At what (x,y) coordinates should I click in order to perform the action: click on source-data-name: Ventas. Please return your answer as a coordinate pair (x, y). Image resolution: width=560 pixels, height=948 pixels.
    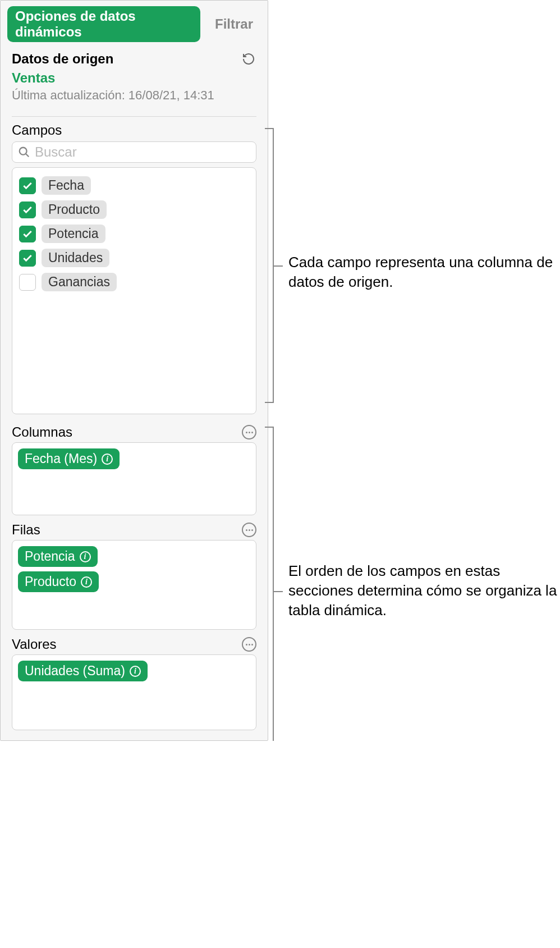
    Looking at the image, I should click on (134, 78).